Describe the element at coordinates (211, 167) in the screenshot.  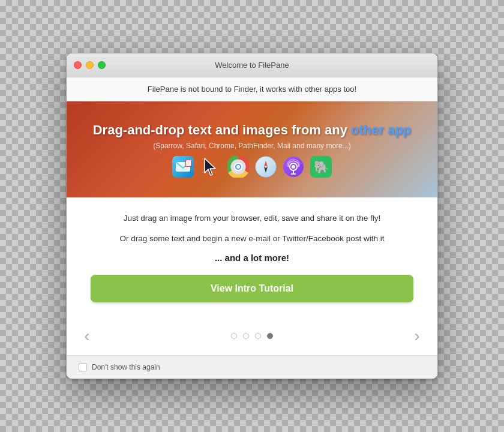
I see `cursor-icon` at that location.